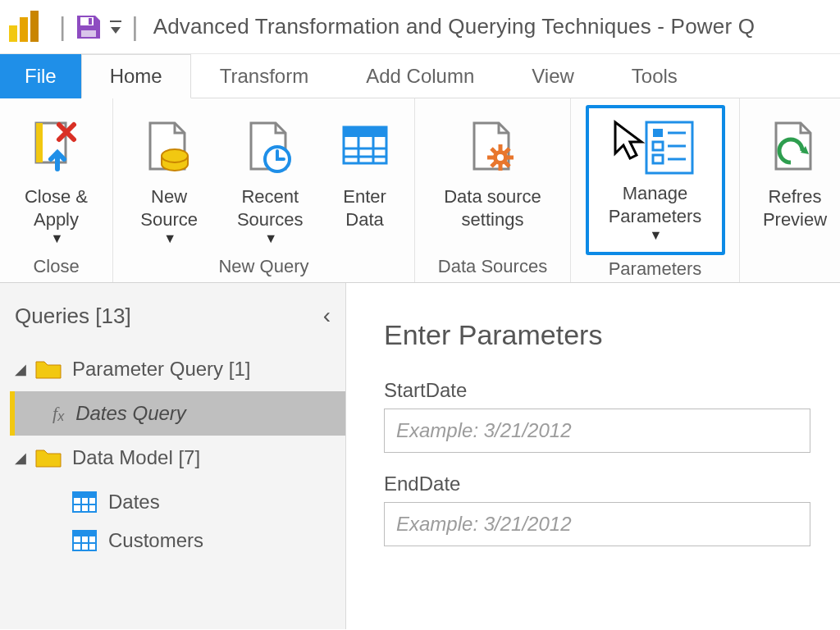 The width and height of the screenshot is (840, 630). What do you see at coordinates (655, 76) in the screenshot?
I see `tab-tools: Tools` at bounding box center [655, 76].